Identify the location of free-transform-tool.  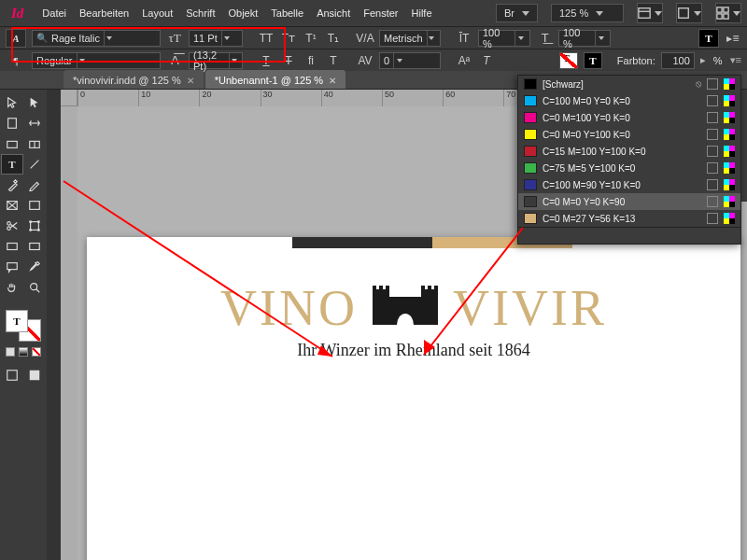
(35, 226).